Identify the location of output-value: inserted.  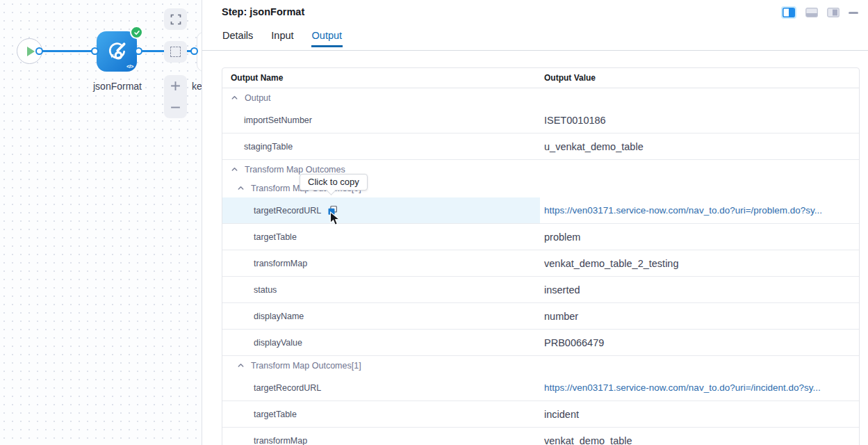
(562, 290).